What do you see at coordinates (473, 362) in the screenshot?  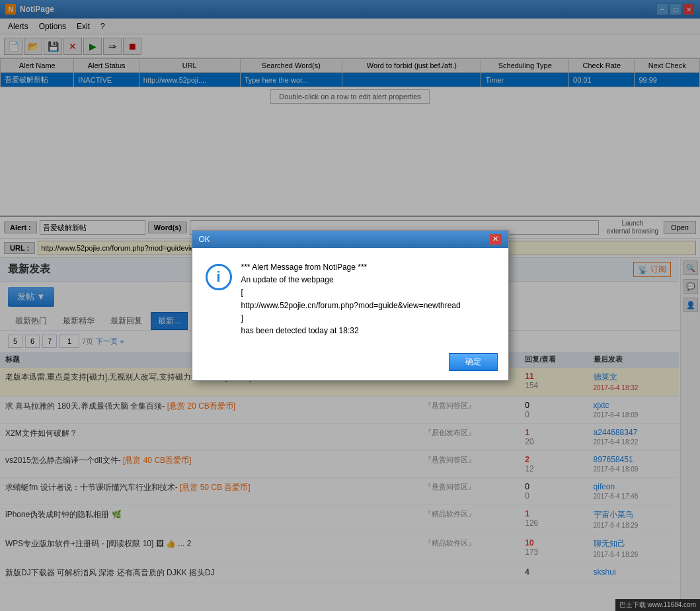 I see `dialog-ok-button: 确定` at bounding box center [473, 362].